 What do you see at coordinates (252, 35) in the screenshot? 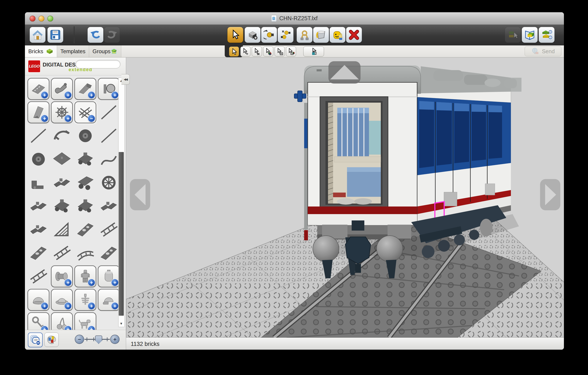
I see `clone-tool-button` at bounding box center [252, 35].